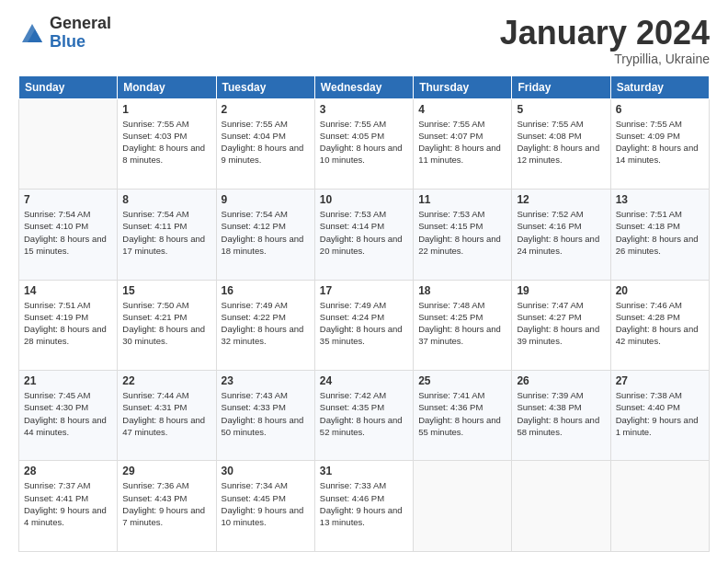 The height and width of the screenshot is (563, 728). Describe the element at coordinates (266, 324) in the screenshot. I see `day-info: Sunrise: 7:49 AMSunset: 4:22 PMDaylight:…` at that location.